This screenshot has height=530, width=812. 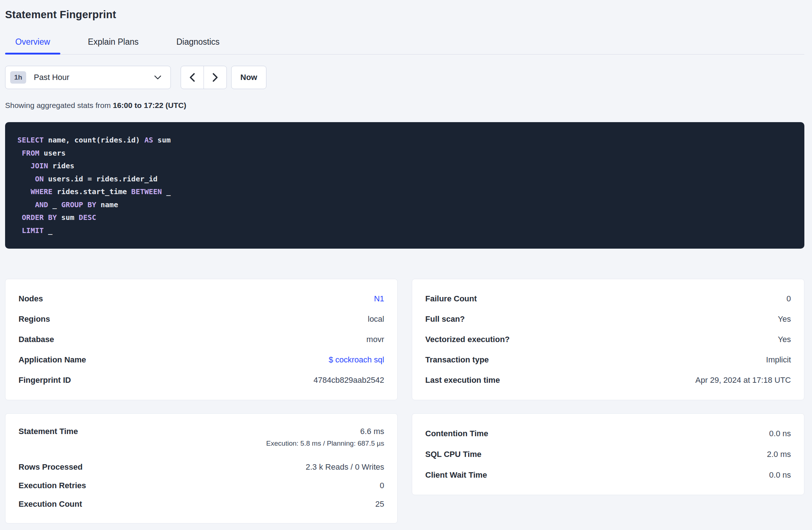 What do you see at coordinates (608, 380) in the screenshot?
I see `card-row: Last execution timeApr 29, 2024 at 17:18…` at bounding box center [608, 380].